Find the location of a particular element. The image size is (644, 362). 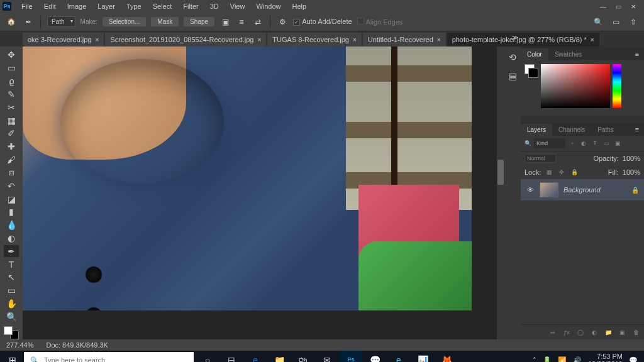

dodge-tool: ◐ is located at coordinates (11, 239).